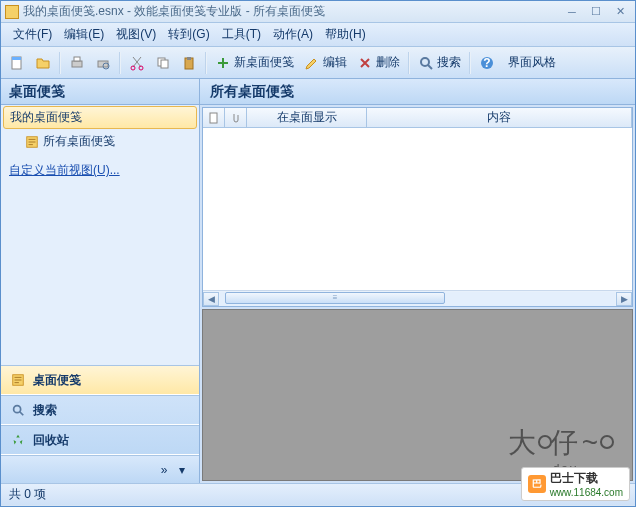  I want to click on col-icon1, so click(214, 118).